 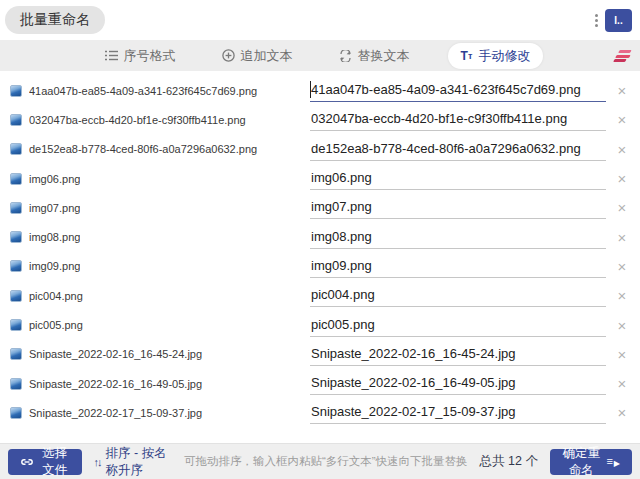 I want to click on file-row-left: img08.png, so click(x=160, y=237).